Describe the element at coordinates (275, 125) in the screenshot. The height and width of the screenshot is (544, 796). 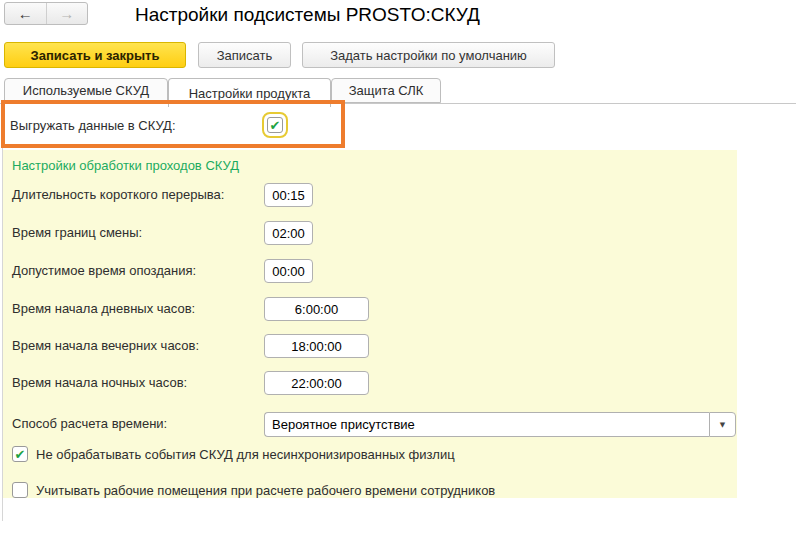
I see `export-to-acs-checkbox: ✔` at that location.